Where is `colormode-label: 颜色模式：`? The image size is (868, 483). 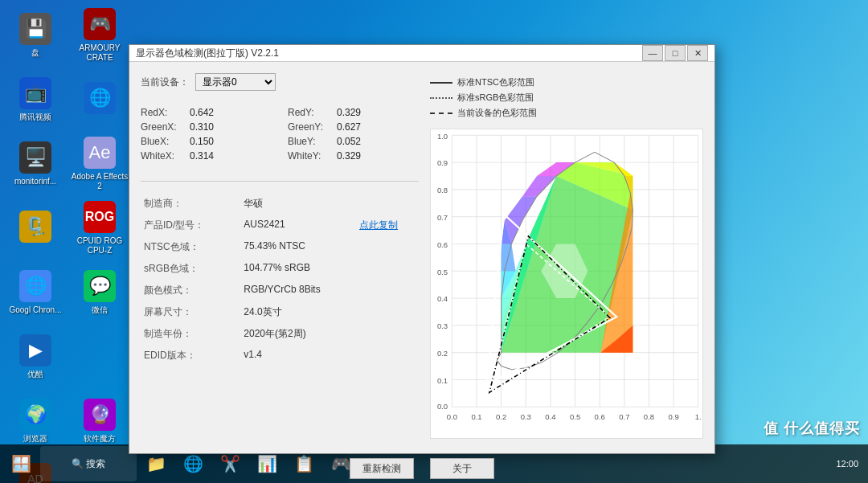
colormode-label: 颜色模式： is located at coordinates (190, 291).